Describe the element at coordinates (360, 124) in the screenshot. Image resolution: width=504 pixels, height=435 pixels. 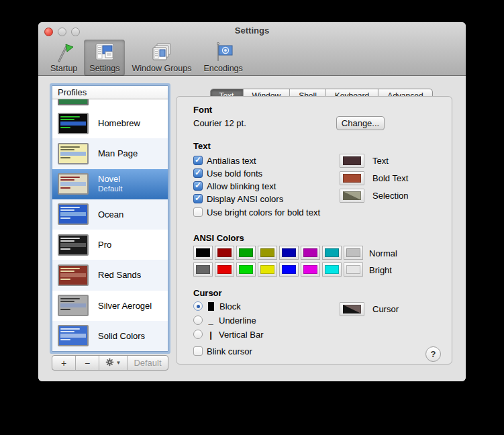
I see `change-font-button: Change...` at that location.